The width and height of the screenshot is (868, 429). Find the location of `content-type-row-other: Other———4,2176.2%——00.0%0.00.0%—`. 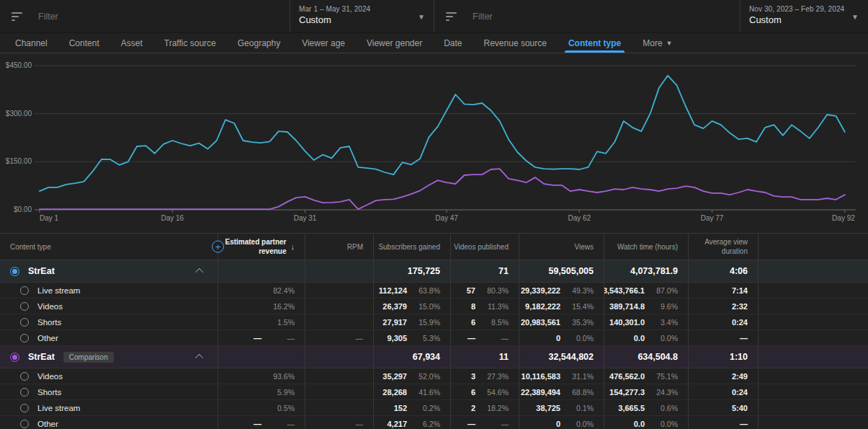

content-type-row-other: Other———4,2176.2%——00.0%0.00.0%— is located at coordinates (434, 423).